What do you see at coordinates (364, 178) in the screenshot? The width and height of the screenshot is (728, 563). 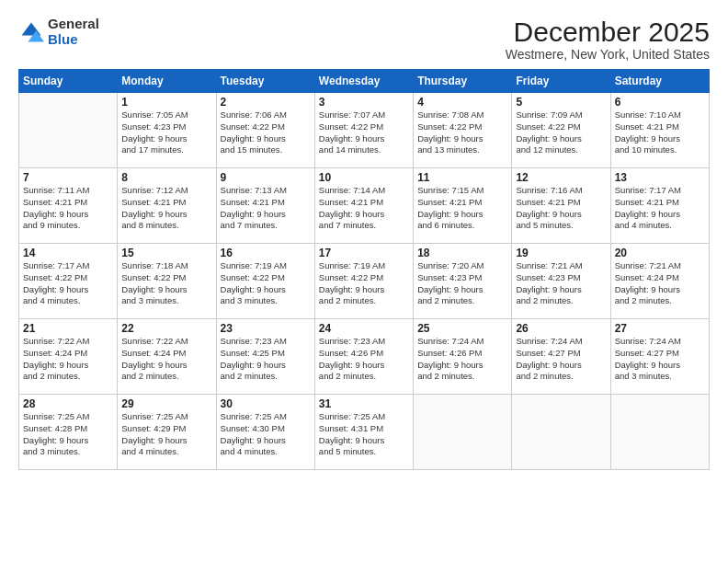 I see `day-number: 10` at bounding box center [364, 178].